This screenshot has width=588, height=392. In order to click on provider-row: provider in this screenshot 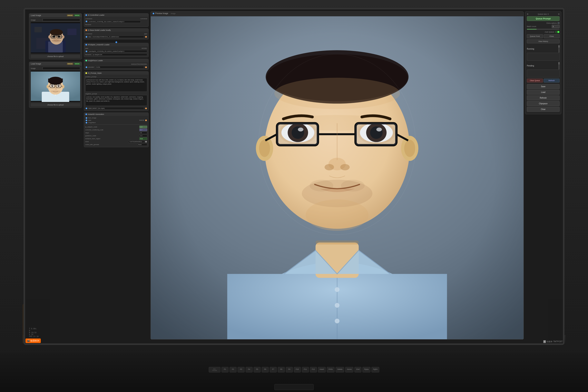, I will do `click(116, 67)`.